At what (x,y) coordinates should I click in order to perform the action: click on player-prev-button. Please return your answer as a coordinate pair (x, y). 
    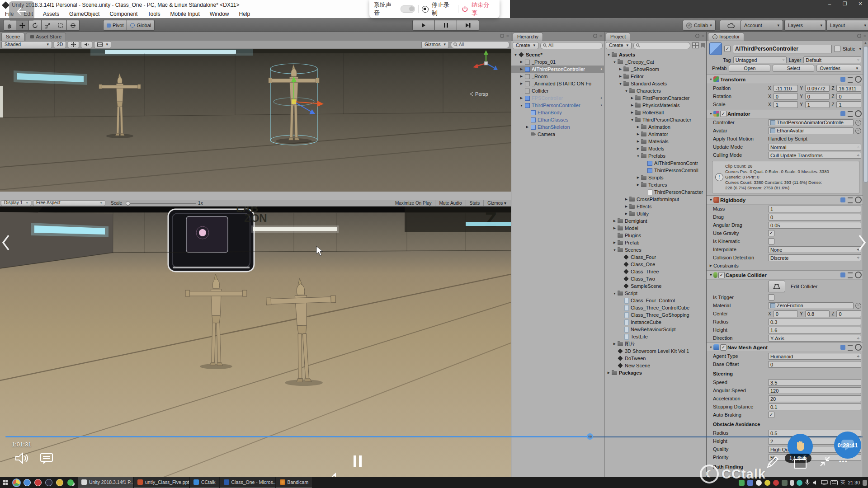
    Looking at the image, I should click on (6, 244).